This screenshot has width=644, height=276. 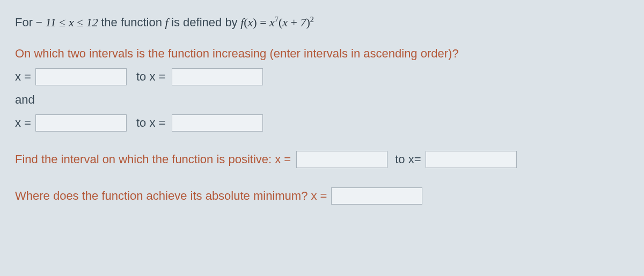 I want to click on x-eq-label-1b: x =, so click(x=23, y=123).